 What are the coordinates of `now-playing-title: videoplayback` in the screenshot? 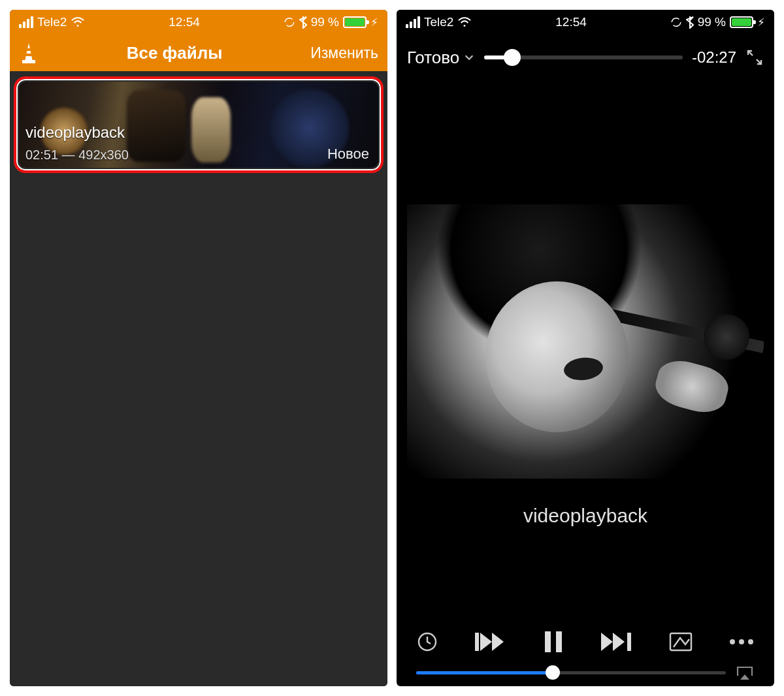 It's located at (585, 516).